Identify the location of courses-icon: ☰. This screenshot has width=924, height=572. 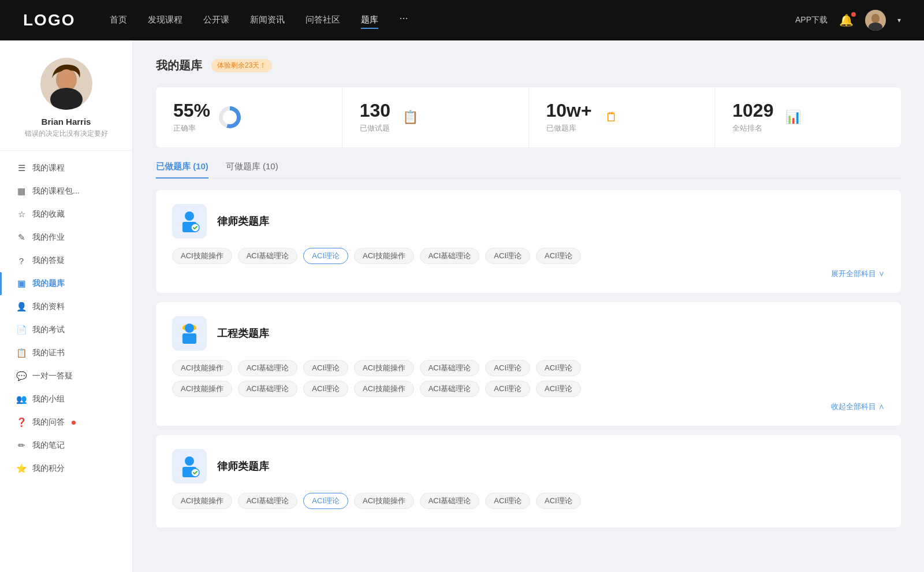
(21, 168).